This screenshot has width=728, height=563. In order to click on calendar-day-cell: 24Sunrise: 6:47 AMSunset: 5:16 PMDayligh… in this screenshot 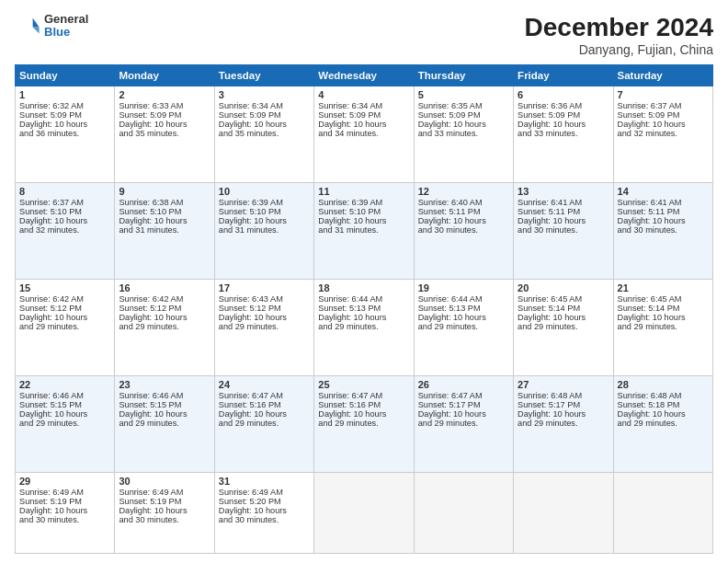, I will do `click(264, 425)`.